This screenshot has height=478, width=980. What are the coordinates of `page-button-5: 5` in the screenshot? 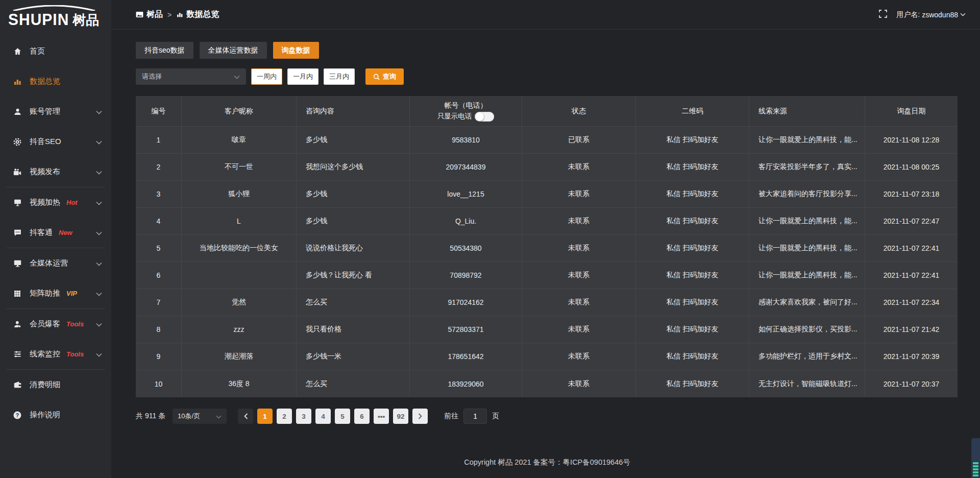 It's located at (342, 416).